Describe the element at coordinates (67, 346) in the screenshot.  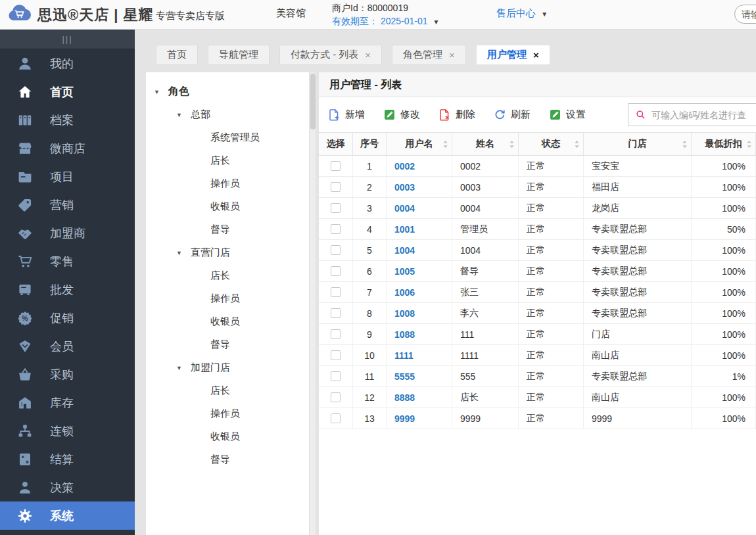
I see `sidebar-item-members: 会员` at that location.